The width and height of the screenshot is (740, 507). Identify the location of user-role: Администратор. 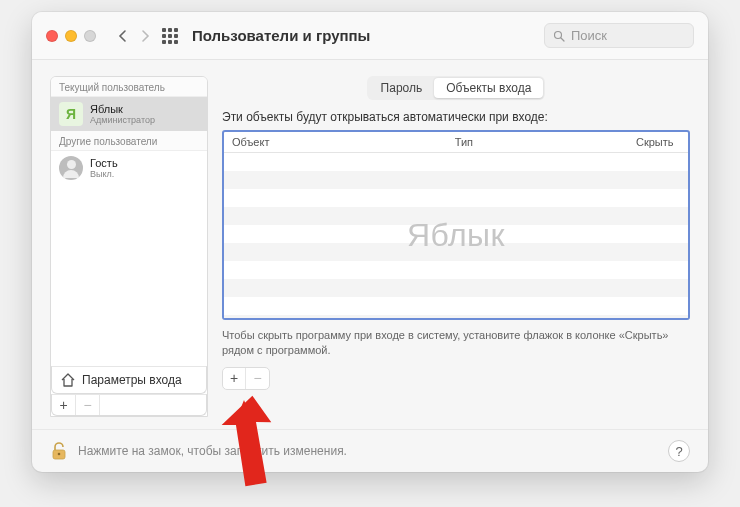
(122, 120).